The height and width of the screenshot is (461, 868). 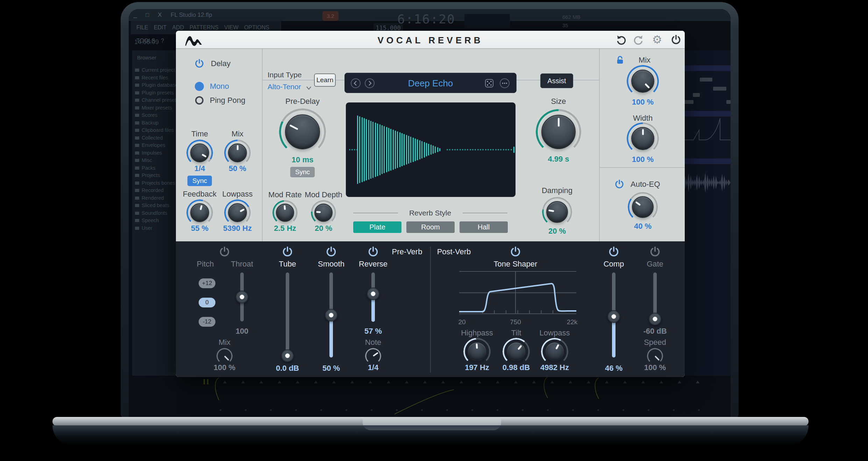 I want to click on fl-browser-item: Clipboard files, so click(x=157, y=131).